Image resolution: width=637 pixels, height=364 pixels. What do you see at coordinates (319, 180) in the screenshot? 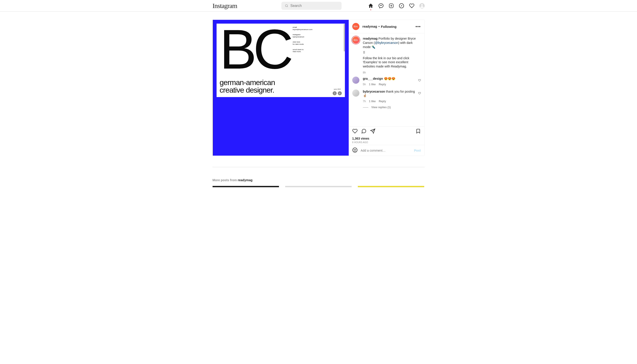
I see `more-posts-title: More posts from readymag` at bounding box center [319, 180].